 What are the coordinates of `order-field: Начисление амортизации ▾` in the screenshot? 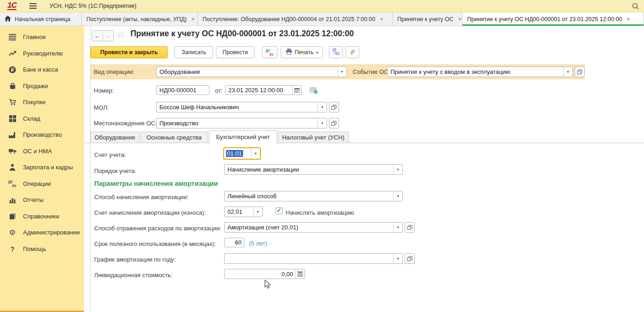 It's located at (313, 170).